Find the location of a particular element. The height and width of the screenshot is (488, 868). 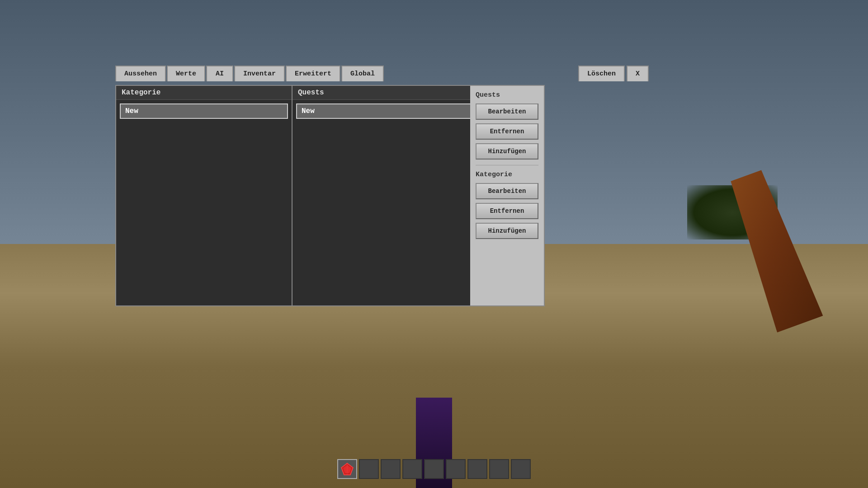

quests-hinzufuegen-button: Hinzufügen is located at coordinates (507, 151).